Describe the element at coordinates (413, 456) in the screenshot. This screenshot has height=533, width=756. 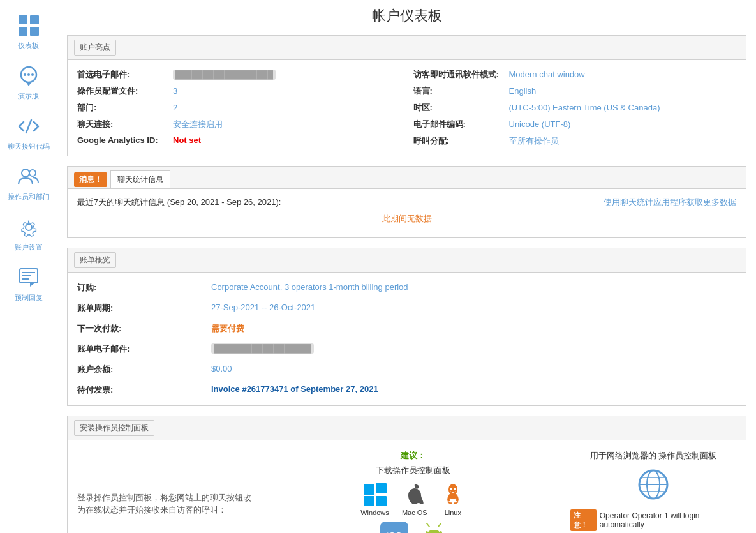
I see `install-recommend-label: 建议：` at that location.